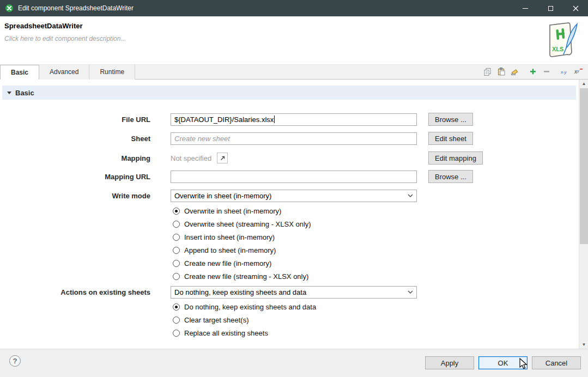 This screenshot has width=588, height=377. What do you see at coordinates (222, 158) in the screenshot?
I see `expand-arrow-icon` at bounding box center [222, 158].